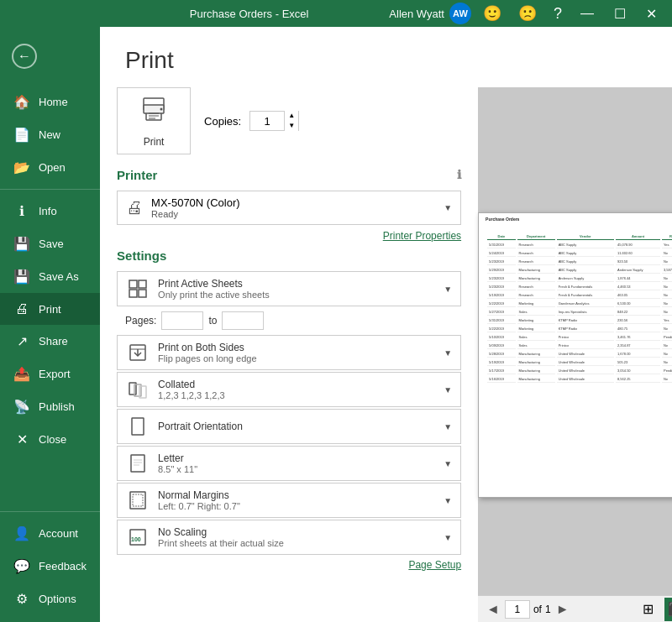  What do you see at coordinates (430, 13) in the screenshot?
I see `user-info: Allen Wyatt AW` at bounding box center [430, 13].